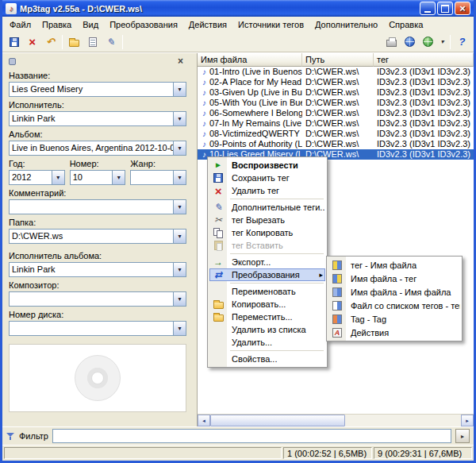 The height and width of the screenshot is (463, 476). What do you see at coordinates (443, 42) in the screenshot?
I see `tag-sources-dropdown-button` at bounding box center [443, 42].